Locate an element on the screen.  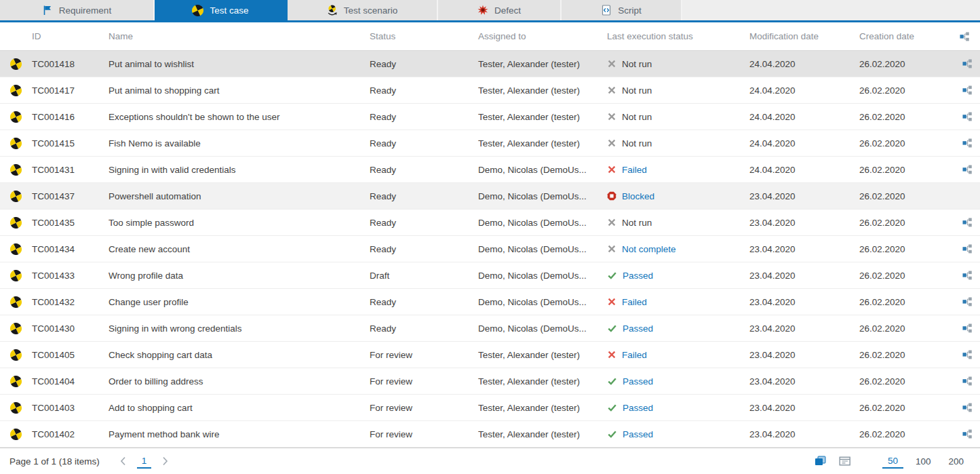
next-page-button is located at coordinates (165, 461).